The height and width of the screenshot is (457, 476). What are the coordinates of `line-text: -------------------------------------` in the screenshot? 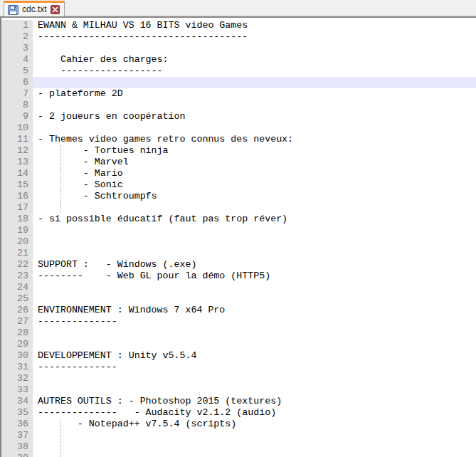 It's located at (255, 37).